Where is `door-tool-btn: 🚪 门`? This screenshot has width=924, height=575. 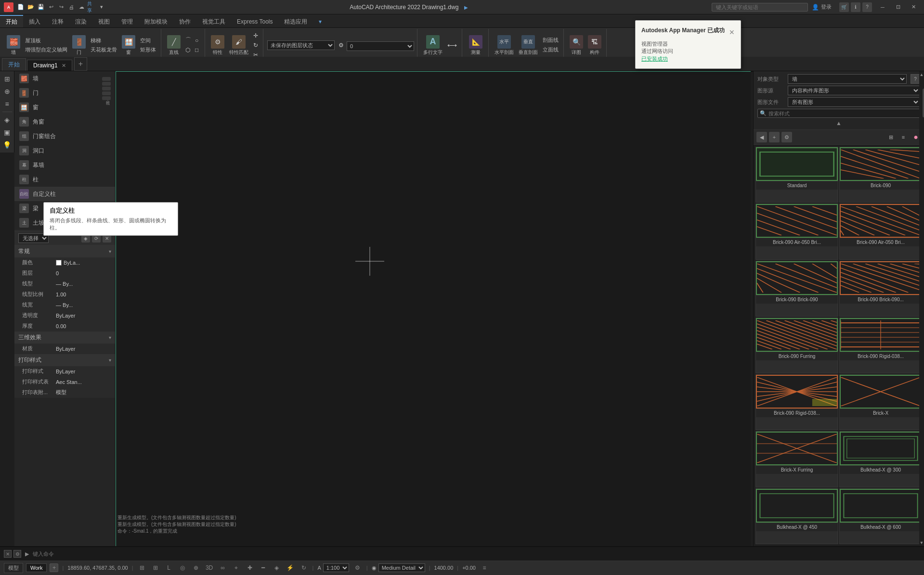 door-tool-btn: 🚪 门 is located at coordinates (79, 45).